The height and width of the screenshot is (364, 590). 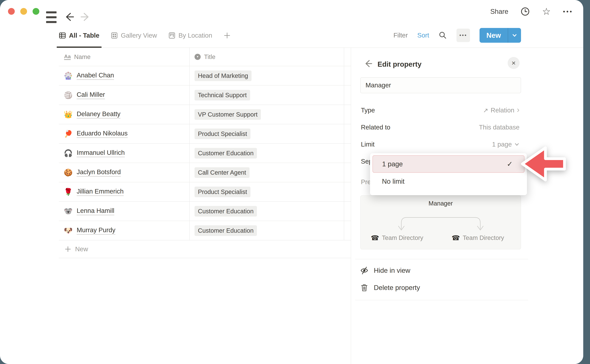 What do you see at coordinates (502, 144) in the screenshot?
I see `setting-value: 1 page` at bounding box center [502, 144].